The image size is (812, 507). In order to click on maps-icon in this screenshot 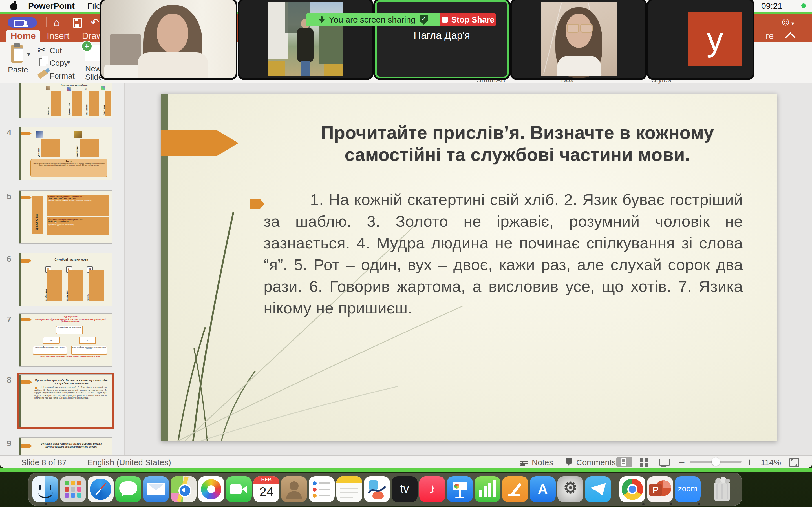, I will do `click(184, 489)`.